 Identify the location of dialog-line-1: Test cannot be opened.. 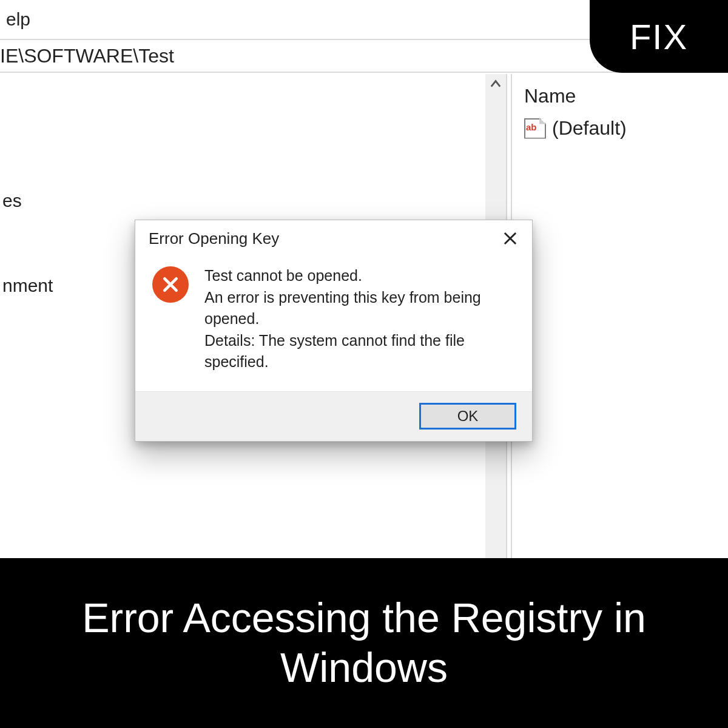
(360, 276).